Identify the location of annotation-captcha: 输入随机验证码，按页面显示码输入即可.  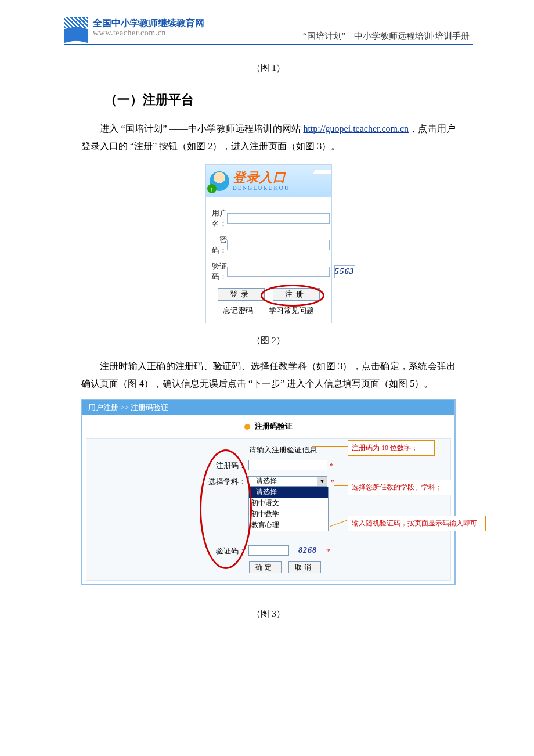
(417, 524).